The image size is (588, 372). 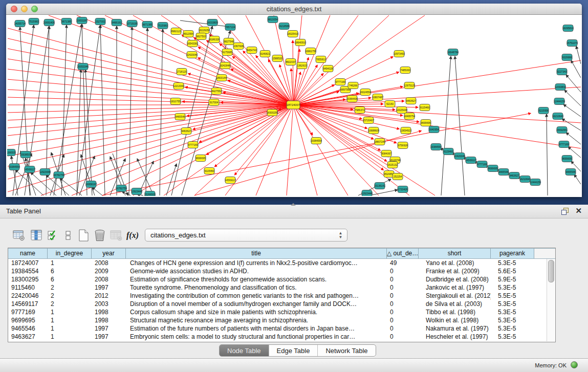 What do you see at coordinates (578, 211) in the screenshot?
I see `close-panel-icon: ✕` at bounding box center [578, 211].